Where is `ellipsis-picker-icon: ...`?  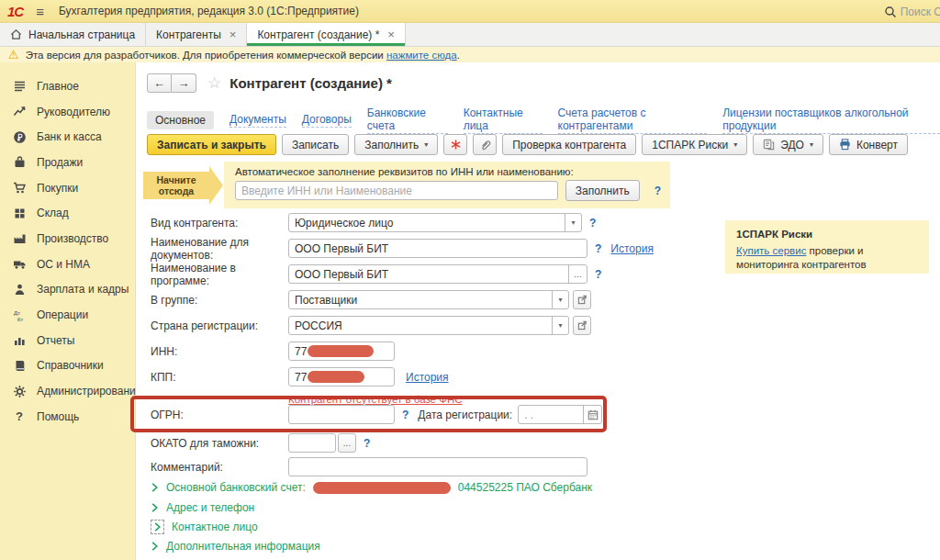
ellipsis-picker-icon: ... is located at coordinates (577, 274).